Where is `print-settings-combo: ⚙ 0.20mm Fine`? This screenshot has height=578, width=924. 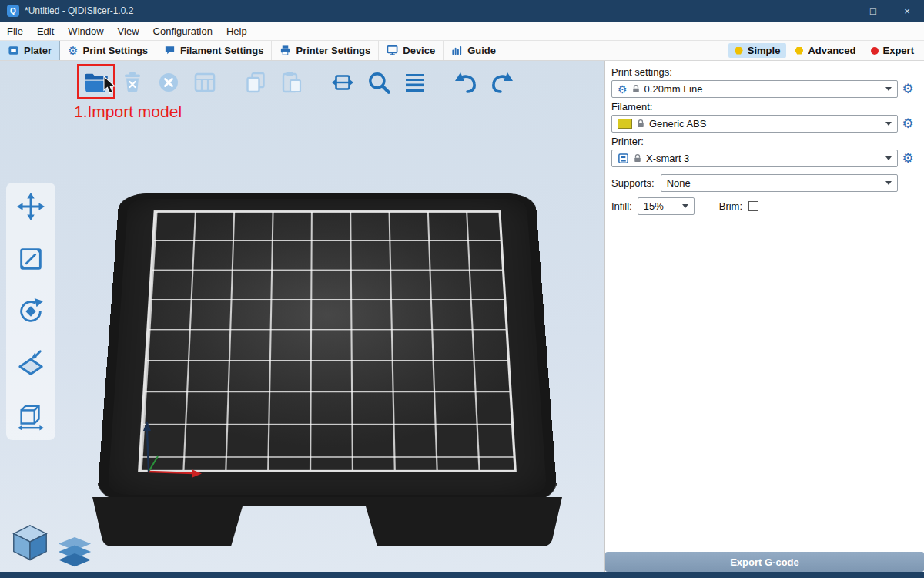 print-settings-combo: ⚙ 0.20mm Fine is located at coordinates (755, 89).